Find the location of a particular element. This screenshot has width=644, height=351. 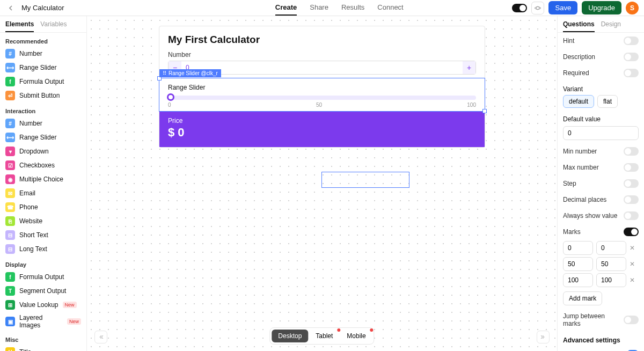

element-item-dropdown: ▾Dropdown is located at coordinates (43, 151).